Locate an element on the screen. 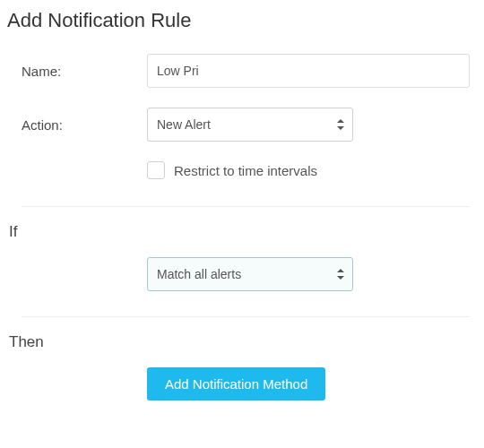  page-title: Add Notification Rule is located at coordinates (238, 21).